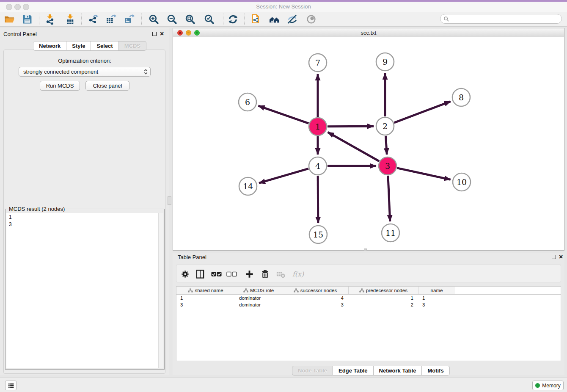 This screenshot has height=392, width=567. I want to click on table-tabs: Node TableEdge TableNetwork TableMotifs, so click(371, 371).